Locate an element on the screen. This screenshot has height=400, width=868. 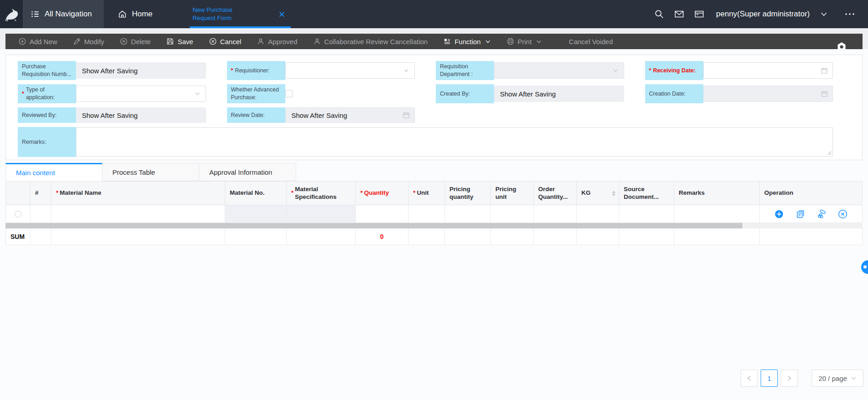
add-new-button: Add New is located at coordinates (38, 41).